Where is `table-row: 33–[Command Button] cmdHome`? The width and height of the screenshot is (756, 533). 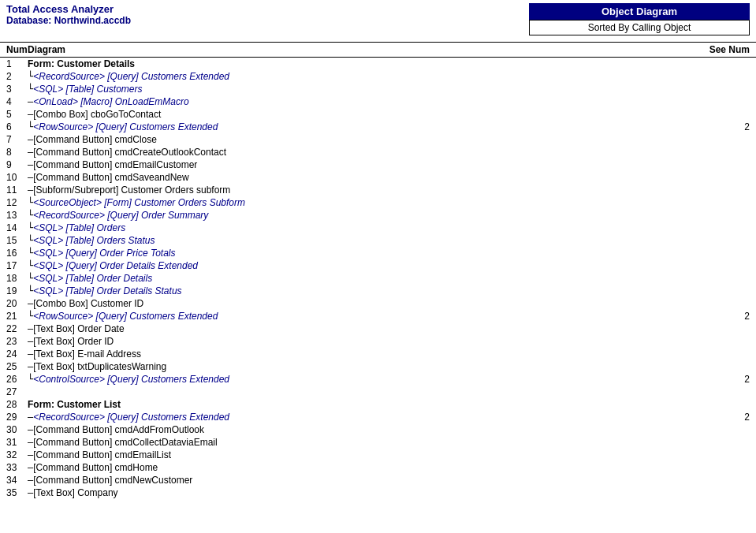 table-row: 33–[Command Button] cmdHome is located at coordinates (378, 468).